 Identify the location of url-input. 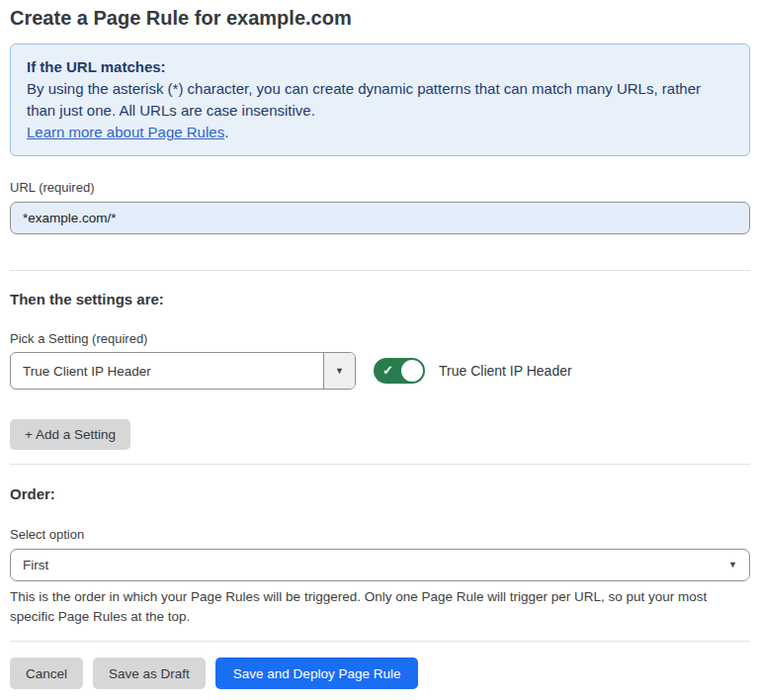
(380, 218).